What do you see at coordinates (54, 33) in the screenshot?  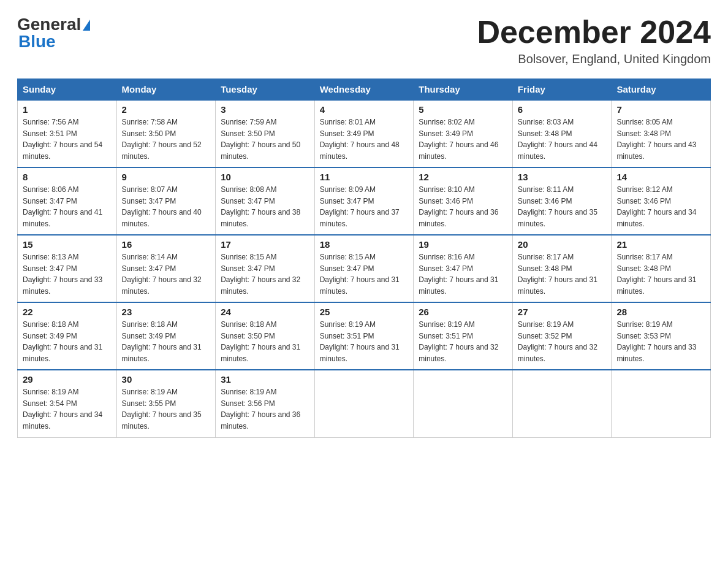 I see `logo: General Blue` at bounding box center [54, 33].